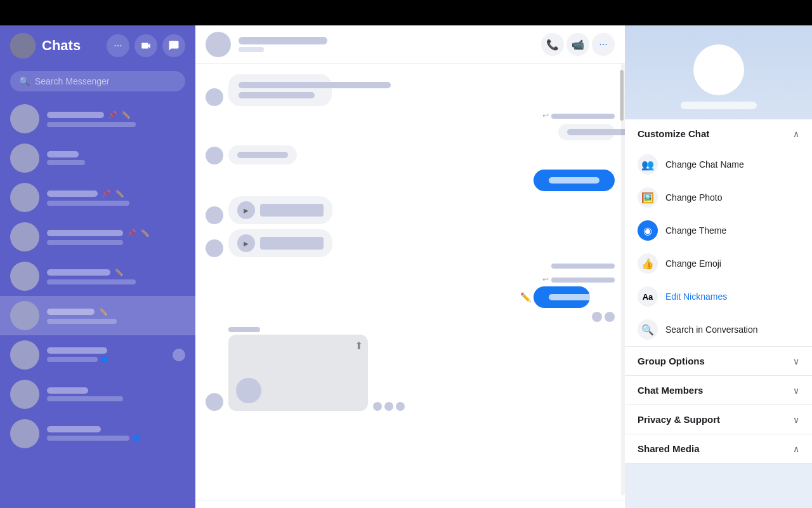 The image size is (812, 508). What do you see at coordinates (410, 369) in the screenshot?
I see `message-row: ⬆` at bounding box center [410, 369].